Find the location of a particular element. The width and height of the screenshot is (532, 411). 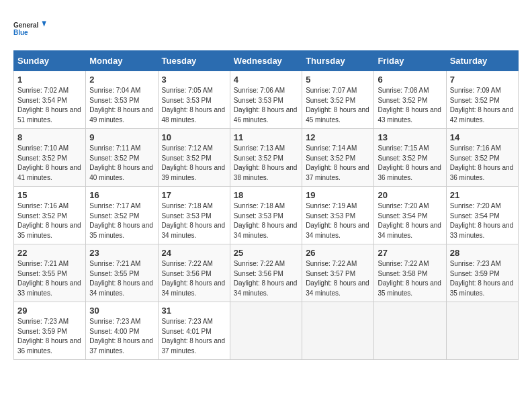

calendar-cell: 9 Sunrise: 7:11 AMSunset: 3:52 PMDayligh… is located at coordinates (122, 158).